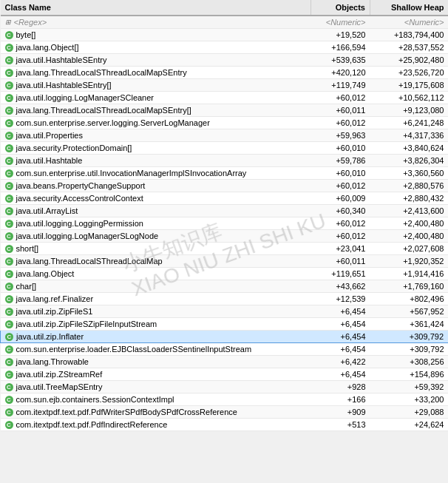  What do you see at coordinates (225, 399) in the screenshot?
I see `table-row: C com.sun.ejb.containers.SessionContextI…` at bounding box center [225, 399].